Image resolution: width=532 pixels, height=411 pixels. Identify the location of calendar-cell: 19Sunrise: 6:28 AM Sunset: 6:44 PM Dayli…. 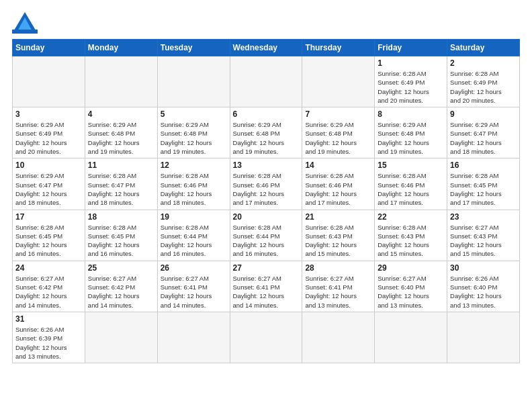
(193, 235).